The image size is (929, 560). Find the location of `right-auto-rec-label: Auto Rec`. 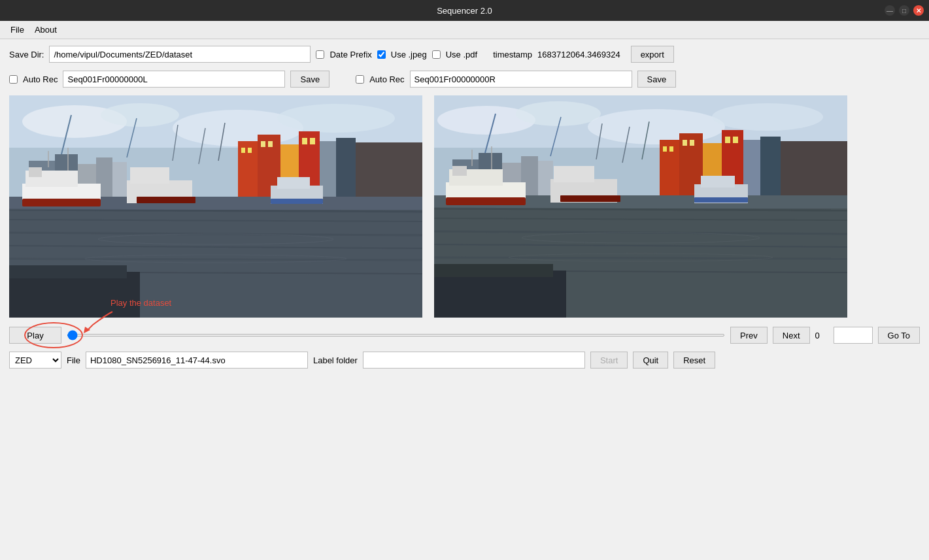

right-auto-rec-label: Auto Rec is located at coordinates (387, 80).